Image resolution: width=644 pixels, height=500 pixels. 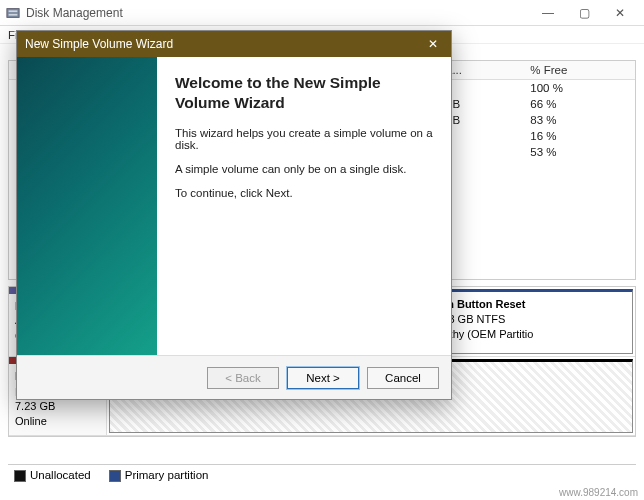 What do you see at coordinates (224, 44) in the screenshot?
I see `wizard-title: New Simple Volume Wizard` at bounding box center [224, 44].